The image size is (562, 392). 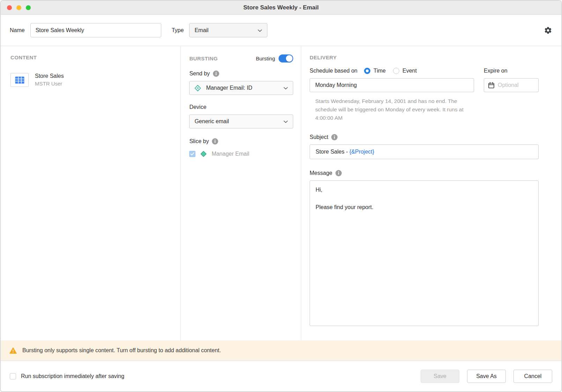 What do you see at coordinates (424, 137) in the screenshot?
I see `subject-label-row: Subject` at bounding box center [424, 137].